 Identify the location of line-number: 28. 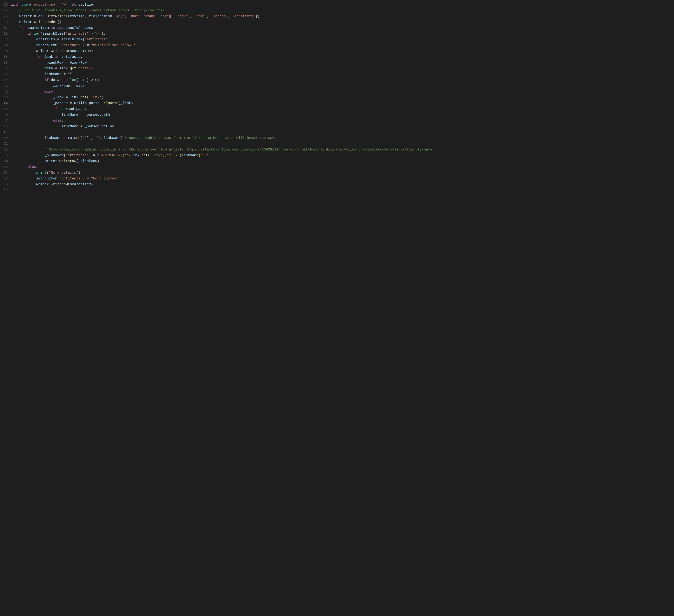
(5, 11).